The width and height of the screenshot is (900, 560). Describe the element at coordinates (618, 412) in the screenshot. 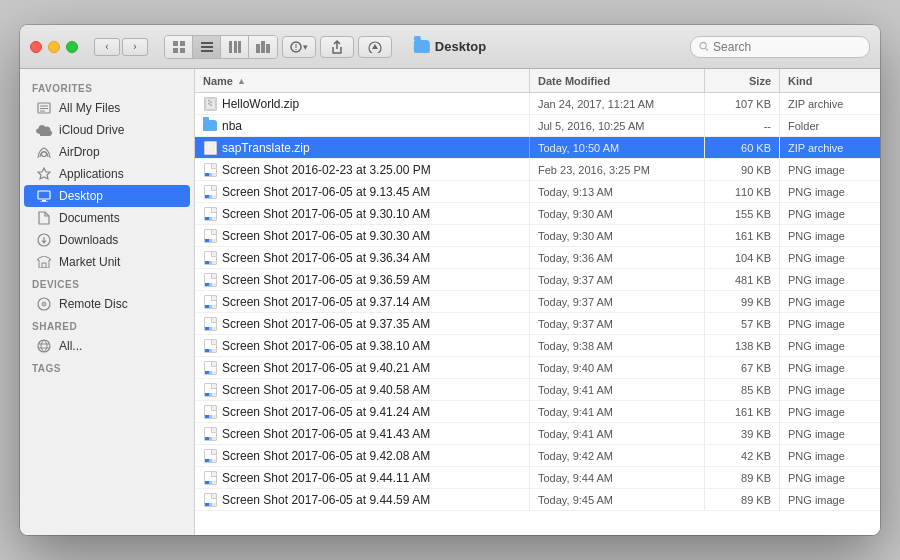

I see `file-date: Today, 9:41 AM` at that location.